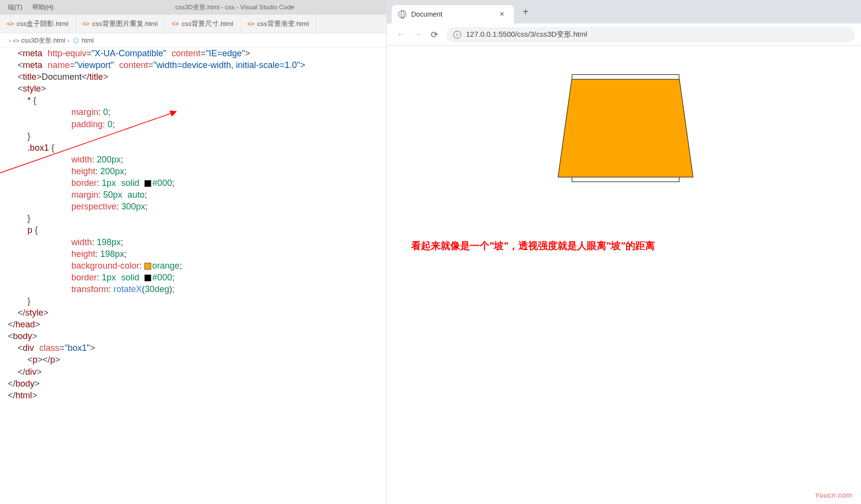  I want to click on symbol-icon: ⬡, so click(76, 40).